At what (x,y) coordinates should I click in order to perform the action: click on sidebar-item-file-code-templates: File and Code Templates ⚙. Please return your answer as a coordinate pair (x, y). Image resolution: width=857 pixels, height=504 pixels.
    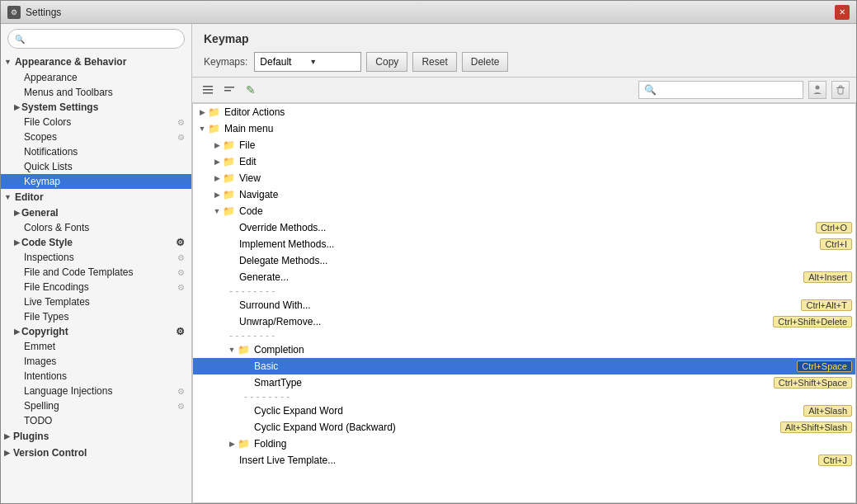
    Looking at the image, I should click on (96, 272).